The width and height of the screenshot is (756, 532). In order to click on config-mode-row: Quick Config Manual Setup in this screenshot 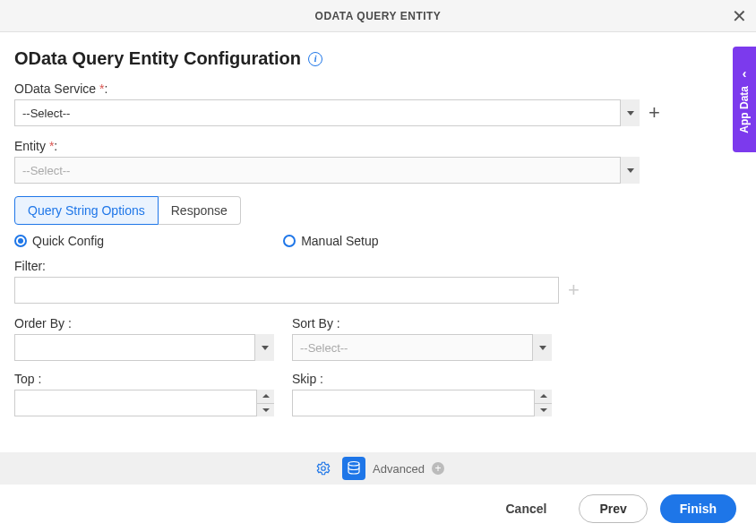, I will do `click(378, 241)`.